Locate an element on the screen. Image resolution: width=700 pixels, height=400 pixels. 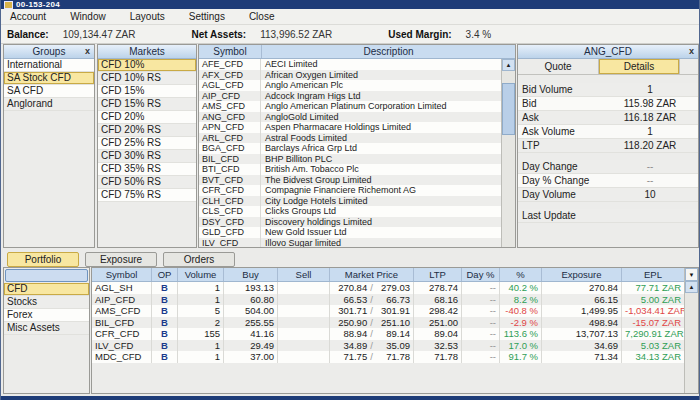
group-list-item: SA Stock CFD is located at coordinates (49, 78).